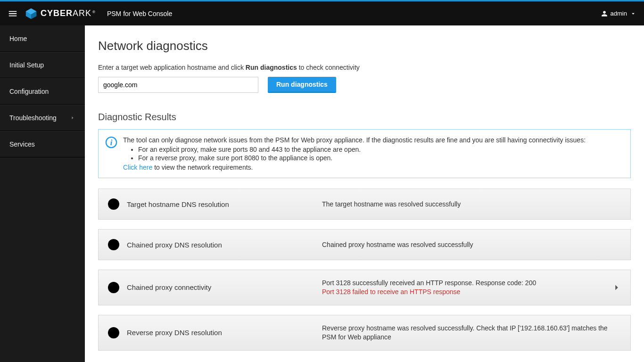 The width and height of the screenshot is (644, 362). I want to click on result-title: Target hostname DNS resolution, so click(221, 205).